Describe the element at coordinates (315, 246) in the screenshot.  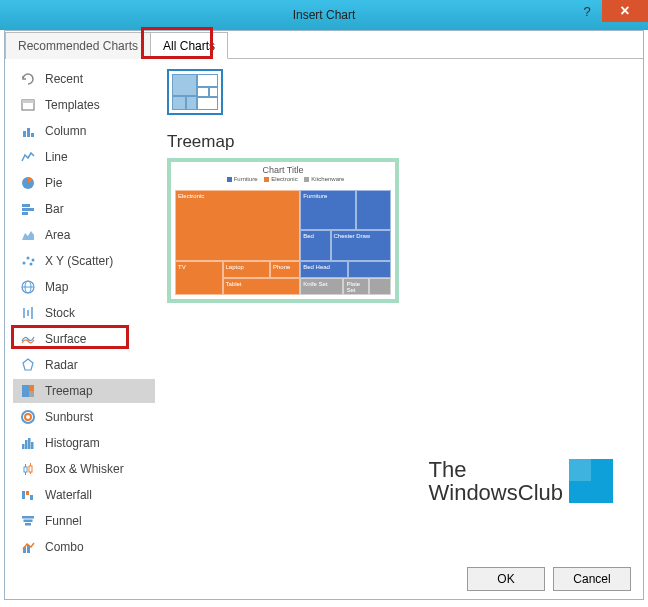
I see `treemap-cell: Bed` at that location.